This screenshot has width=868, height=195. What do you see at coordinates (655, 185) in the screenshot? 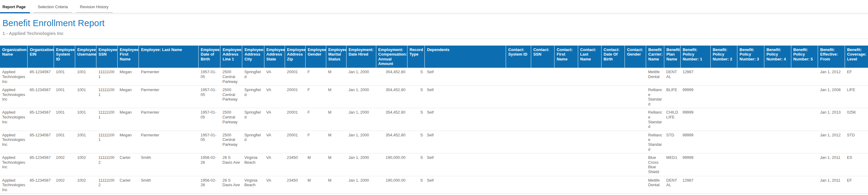
I see `cell-benefit-carrier-name: Metlife Dental` at bounding box center [655, 185].